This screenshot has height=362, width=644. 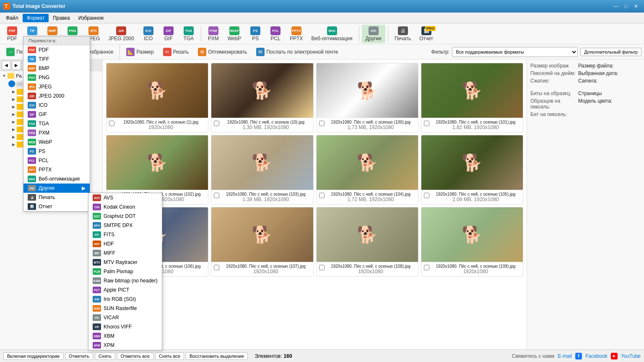 I want to click on menu-edit: Правка, so click(x=61, y=18).